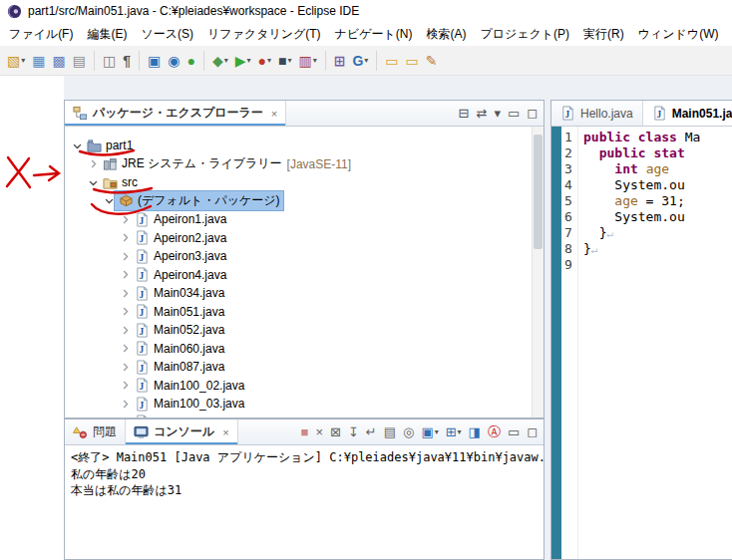 The width and height of the screenshot is (732, 560). Describe the element at coordinates (298, 201) in the screenshot. I see `tree-item-default-package: (デフォルト・パッケージ)` at that location.